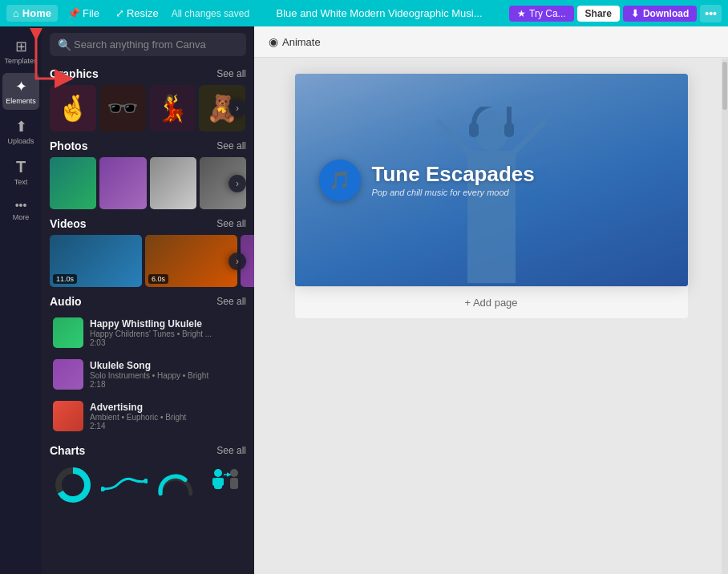 The height and width of the screenshot is (574, 728). What do you see at coordinates (167, 366) in the screenshot?
I see `audio-track-title: Ukulele Song` at bounding box center [167, 366].